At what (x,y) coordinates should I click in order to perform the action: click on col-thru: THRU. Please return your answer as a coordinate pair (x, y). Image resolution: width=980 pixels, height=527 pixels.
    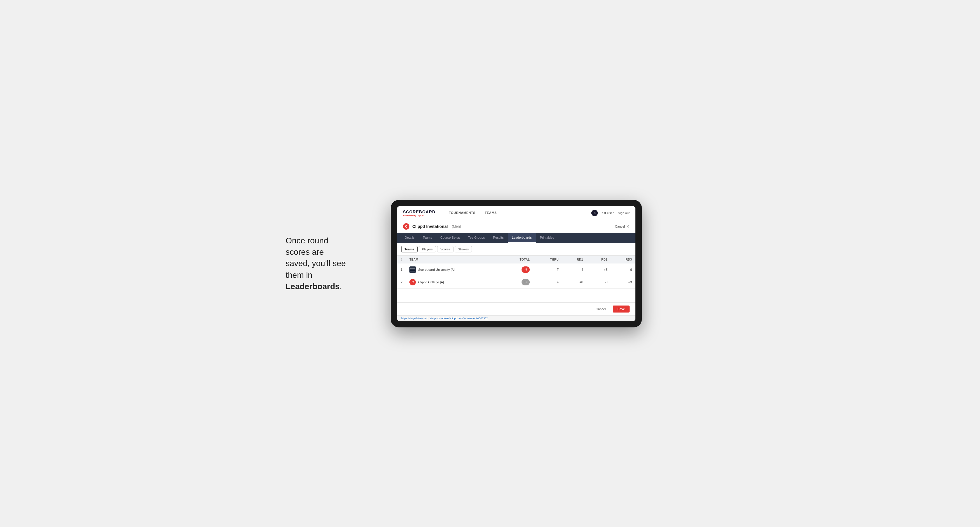
    Looking at the image, I should click on (548, 259).